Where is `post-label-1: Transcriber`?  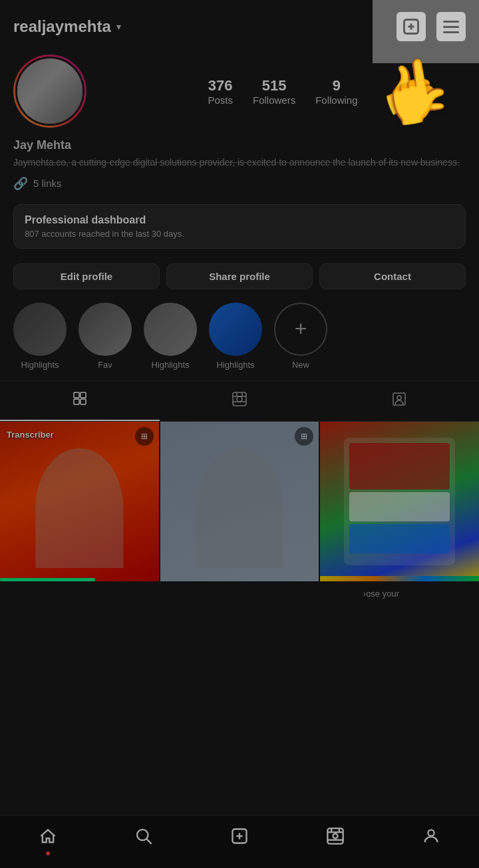
post-label-1: Transcriber is located at coordinates (31, 435).